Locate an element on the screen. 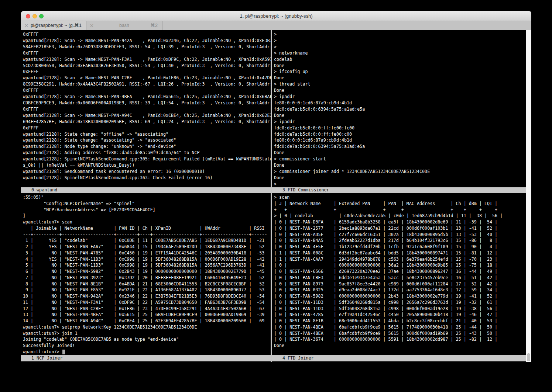 The width and height of the screenshot is (552, 392). tab-ssh-session: ✕ pi@raspberrypi: ~ (g... ⌘1 is located at coordinates (54, 26).